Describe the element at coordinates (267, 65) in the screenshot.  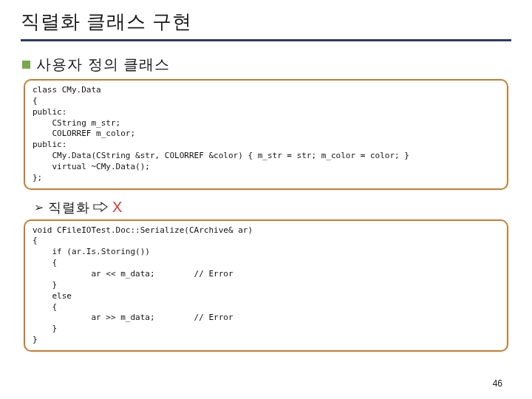
I see `bullet-item-1: 사용자 정의 클래스` at that location.